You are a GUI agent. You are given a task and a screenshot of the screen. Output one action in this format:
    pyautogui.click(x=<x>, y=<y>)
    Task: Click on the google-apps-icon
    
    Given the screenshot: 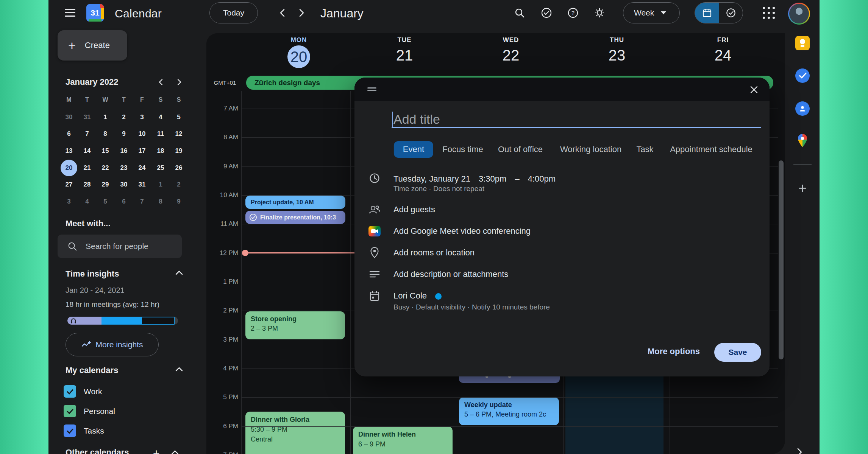 What is the action you would take?
    pyautogui.click(x=769, y=13)
    